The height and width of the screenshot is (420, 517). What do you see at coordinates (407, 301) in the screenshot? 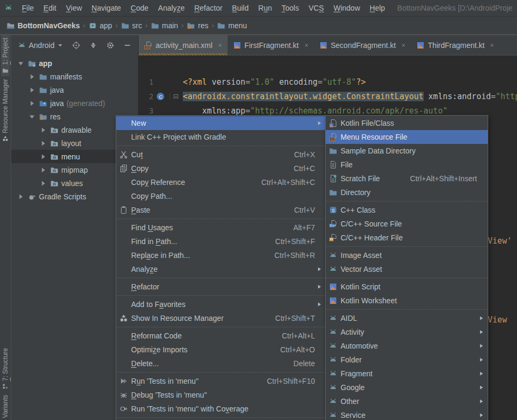
I see `submenu-item-kotlin-worksheet: Kotlin Worksheet` at bounding box center [407, 301].